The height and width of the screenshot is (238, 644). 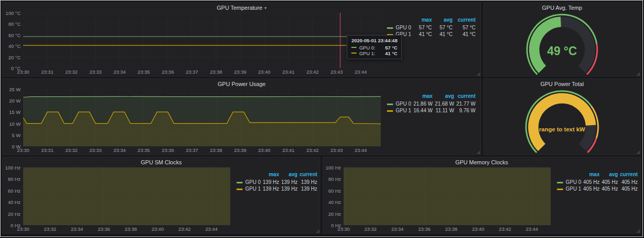 What do you see at coordinates (629, 182) in the screenshot?
I see `legend-value: 405 Hz` at bounding box center [629, 182].